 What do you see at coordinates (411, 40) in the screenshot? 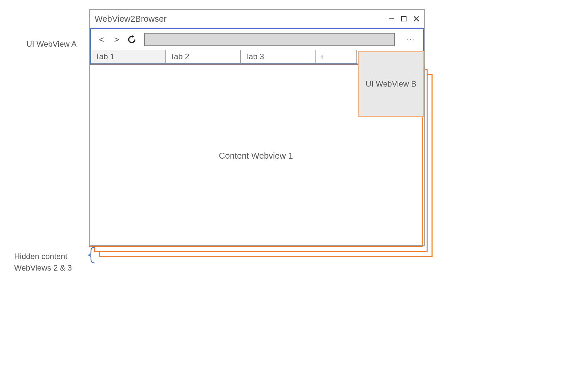
I see `more-button: ···` at bounding box center [411, 40].